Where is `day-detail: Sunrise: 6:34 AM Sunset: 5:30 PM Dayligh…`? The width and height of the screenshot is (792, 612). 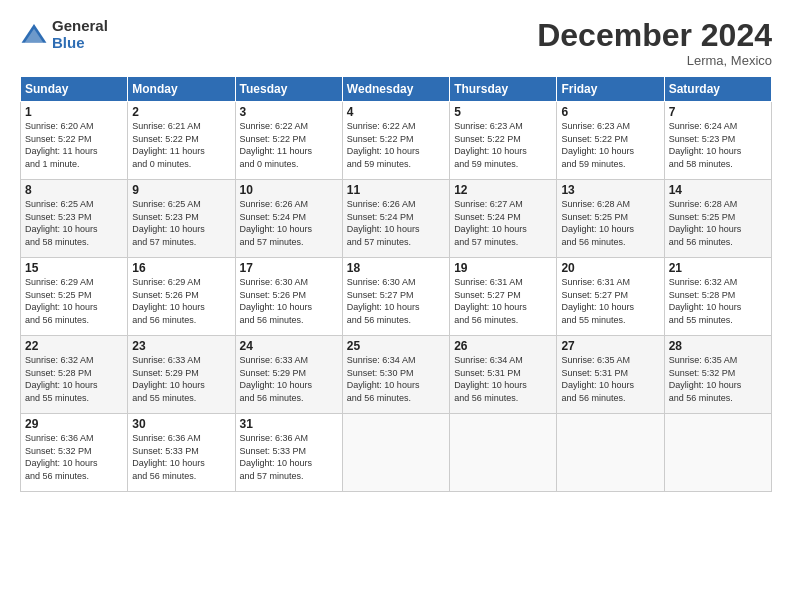
day-detail: Sunrise: 6:34 AM Sunset: 5:30 PM Dayligh… is located at coordinates (396, 379).